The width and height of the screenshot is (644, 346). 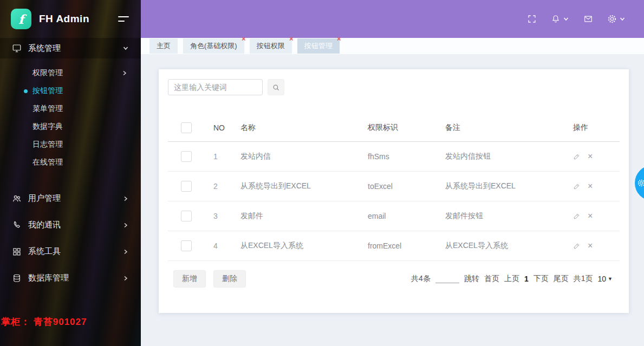 What do you see at coordinates (75, 49) in the screenshot?
I see `sidebar-item-label: 系统管理` at bounding box center [75, 49].